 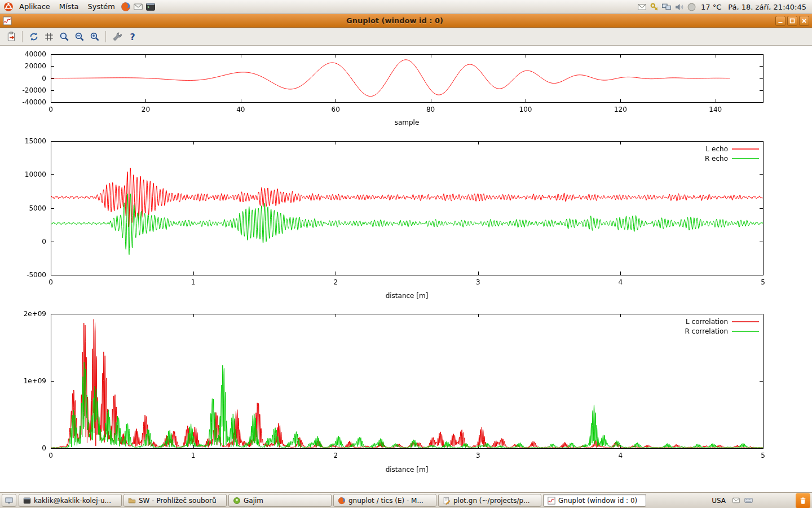 What do you see at coordinates (447, 500) in the screenshot?
I see `text-editor-icon` at bounding box center [447, 500].